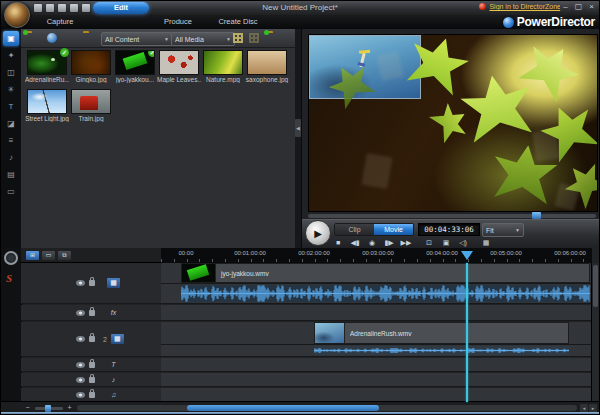 The width and height of the screenshot is (600, 415). What do you see at coordinates (283, 408) in the screenshot?
I see `horizontal-scroll-thumb` at bounding box center [283, 408].